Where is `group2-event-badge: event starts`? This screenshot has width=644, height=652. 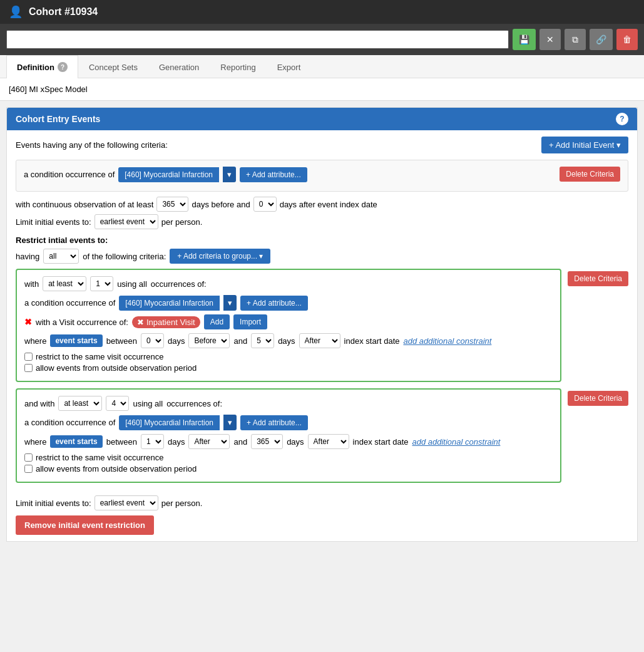 group2-event-badge: event starts is located at coordinates (76, 442).